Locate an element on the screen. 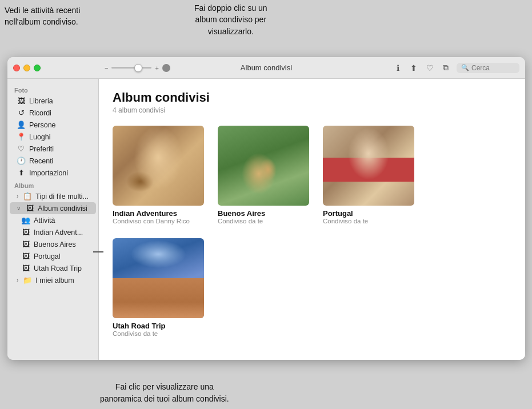 The width and height of the screenshot is (532, 409). album-thumb-utah is located at coordinates (158, 278).